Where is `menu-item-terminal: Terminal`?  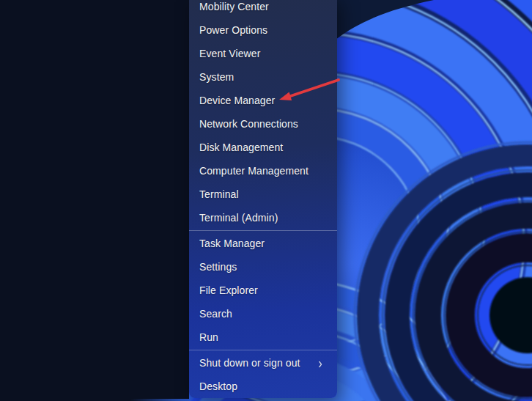 menu-item-terminal: Terminal is located at coordinates (263, 194).